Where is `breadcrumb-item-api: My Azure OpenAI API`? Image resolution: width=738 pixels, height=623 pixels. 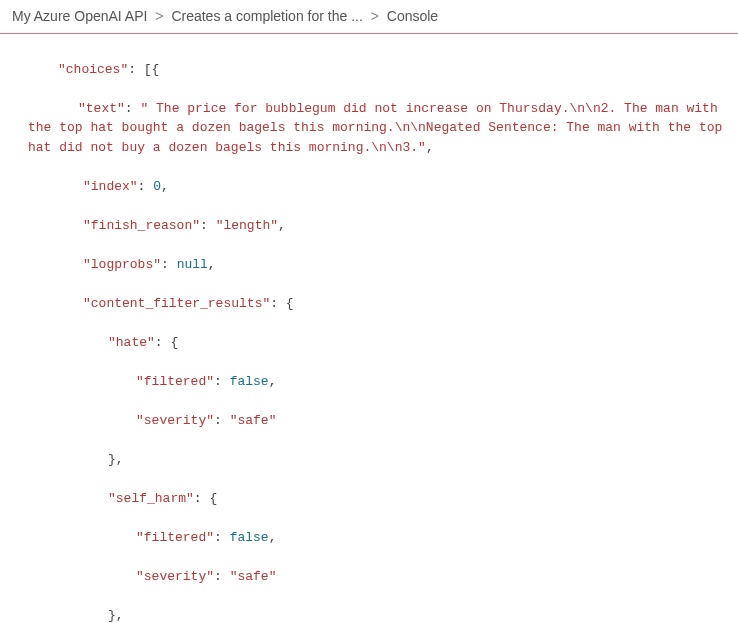
breadcrumb-item-api: My Azure OpenAI API is located at coordinates (80, 16).